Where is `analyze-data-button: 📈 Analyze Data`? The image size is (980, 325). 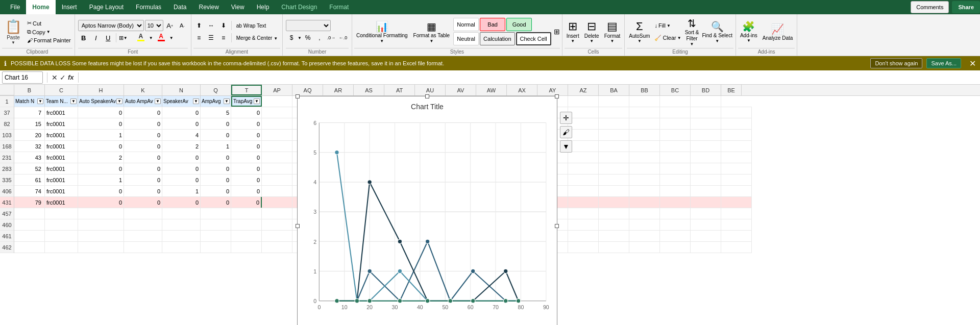 analyze-data-button: 📈 Analyze Data is located at coordinates (778, 32).